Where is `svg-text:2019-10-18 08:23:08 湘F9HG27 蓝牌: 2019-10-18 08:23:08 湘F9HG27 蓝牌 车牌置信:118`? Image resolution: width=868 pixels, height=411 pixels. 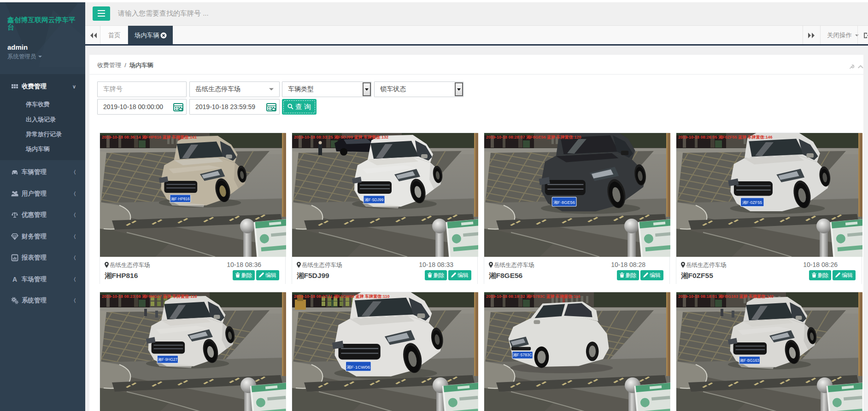 svg-text:2019-10-18 08:23:08 湘F9HG27 蓝牌: 2019-10-18 08:23:08 湘F9HG27 蓝牌 车牌置信:118 is located at coordinates (149, 296).